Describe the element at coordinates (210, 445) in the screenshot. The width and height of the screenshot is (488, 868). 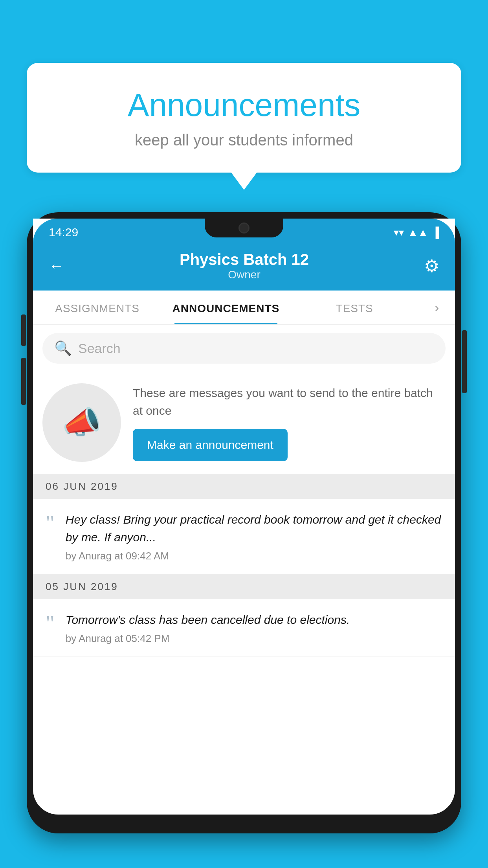
I see `make-announcement-button: Make an announcement` at that location.